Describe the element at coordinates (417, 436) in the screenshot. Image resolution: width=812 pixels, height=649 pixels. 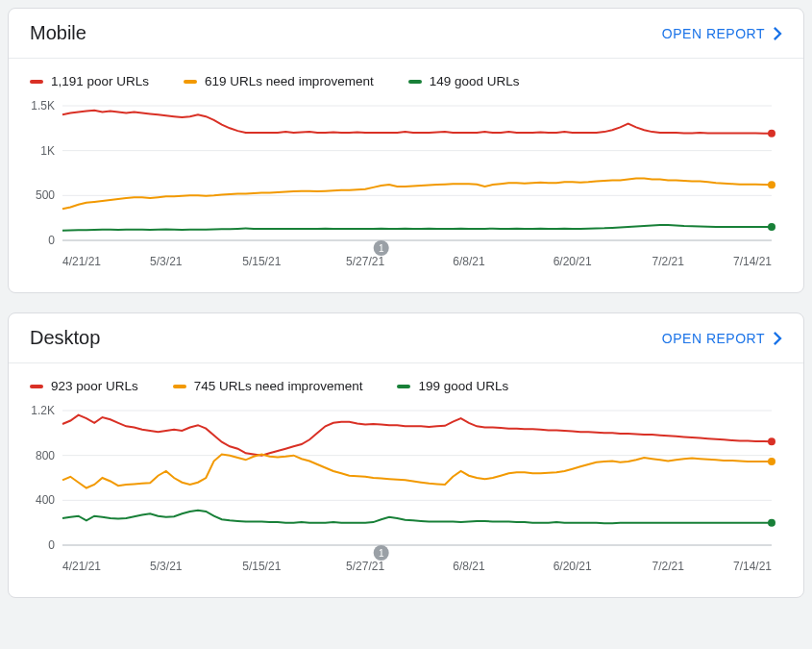
I see `desktop-series-poor` at that location.